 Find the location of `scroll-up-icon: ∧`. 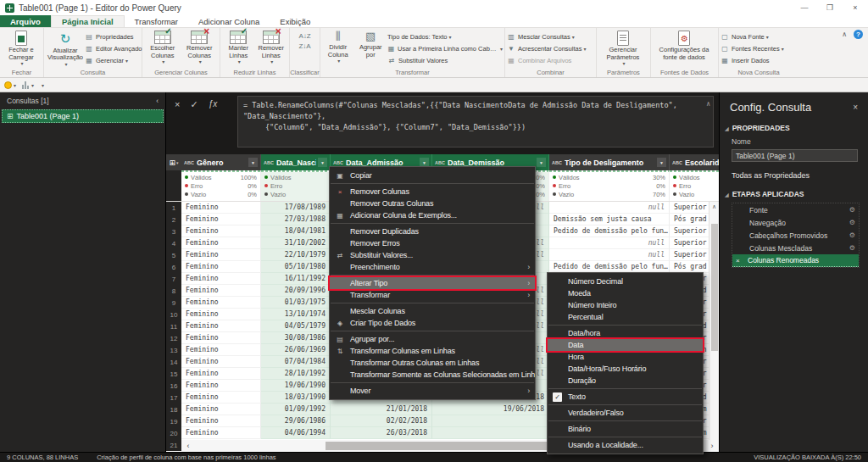

scroll-up-icon: ∧ is located at coordinates (714, 207).